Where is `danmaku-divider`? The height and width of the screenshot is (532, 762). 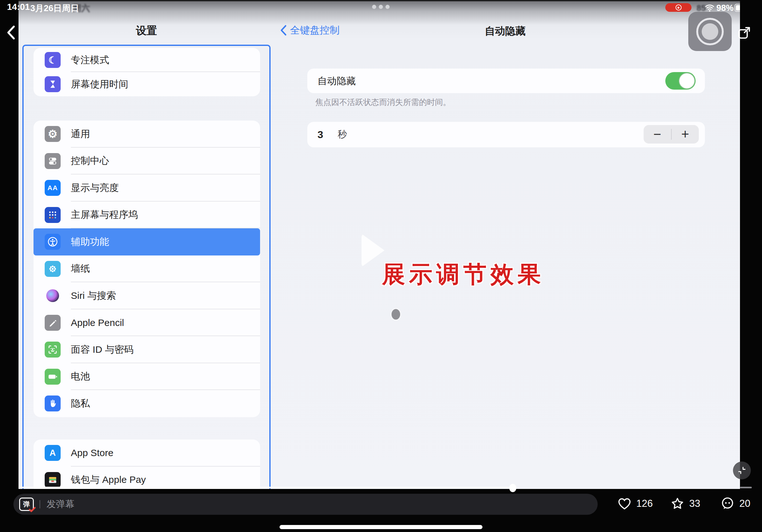
danmaku-divider is located at coordinates (40, 504).